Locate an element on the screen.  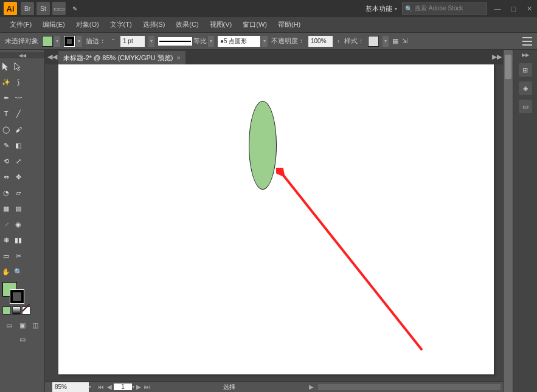
libraries-panel-icon: ▭ is located at coordinates (525, 106).